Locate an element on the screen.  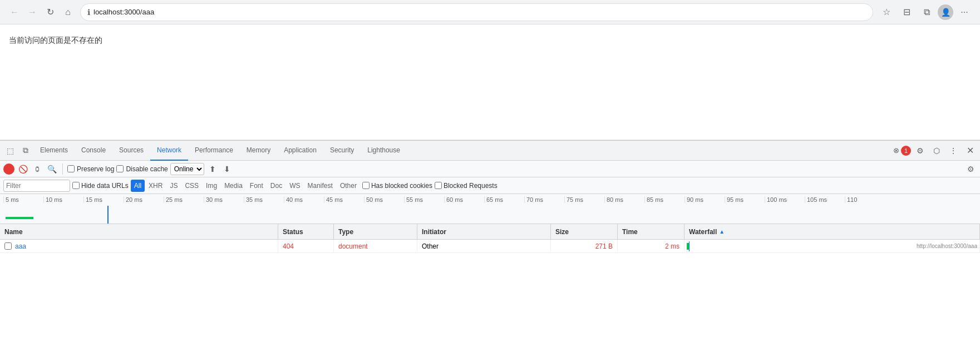
cell-time: 2 ms is located at coordinates (651, 246).